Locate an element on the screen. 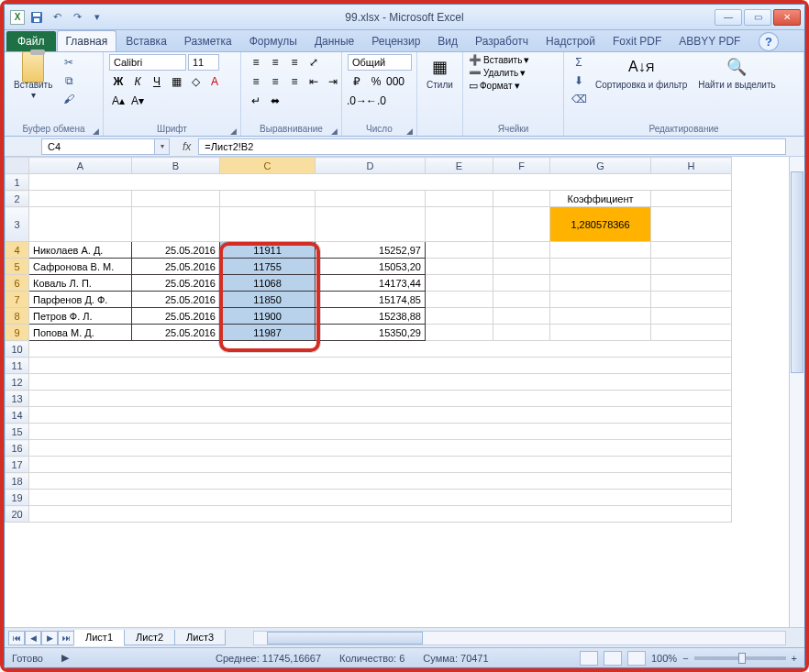 The width and height of the screenshot is (809, 672). sort-filter-button: A↓ЯСортировка и фильтр is located at coordinates (641, 73).